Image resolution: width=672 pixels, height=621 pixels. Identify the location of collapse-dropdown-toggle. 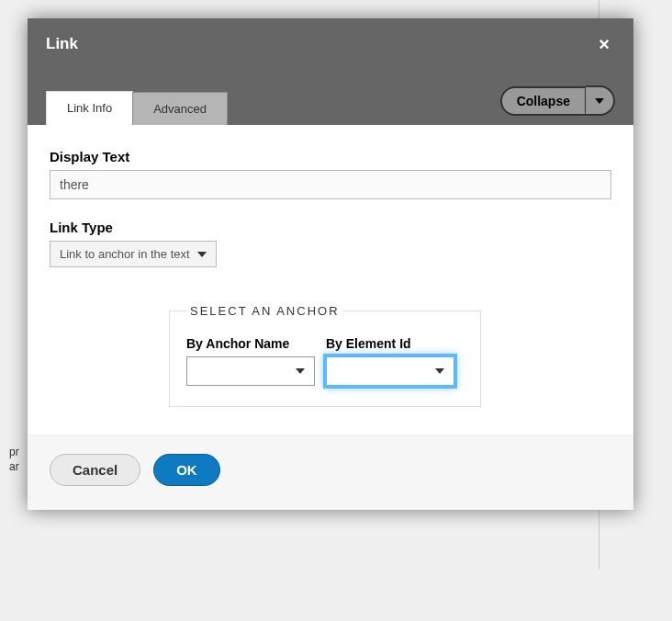
(600, 101).